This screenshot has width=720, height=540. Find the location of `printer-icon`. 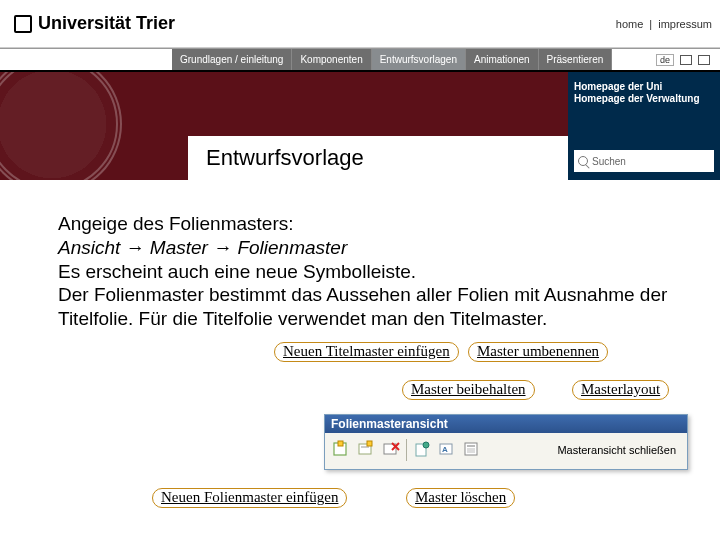

printer-icon is located at coordinates (686, 60).